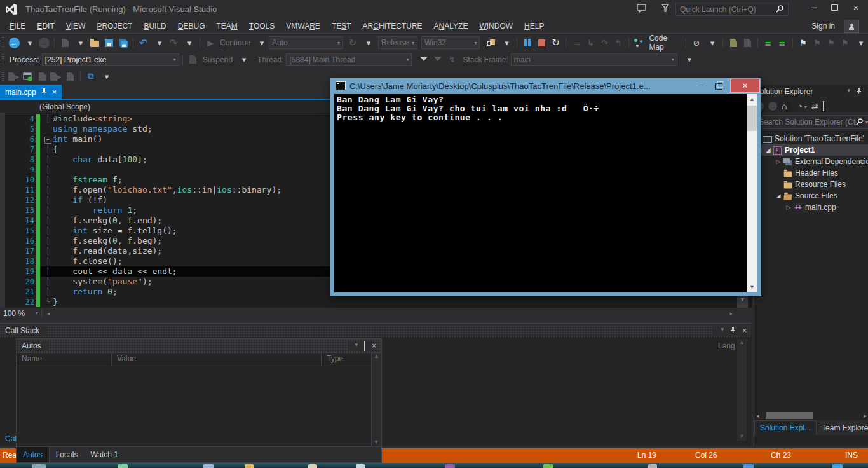  I want to click on tab-team-explorer: Team Explorer, so click(843, 427).